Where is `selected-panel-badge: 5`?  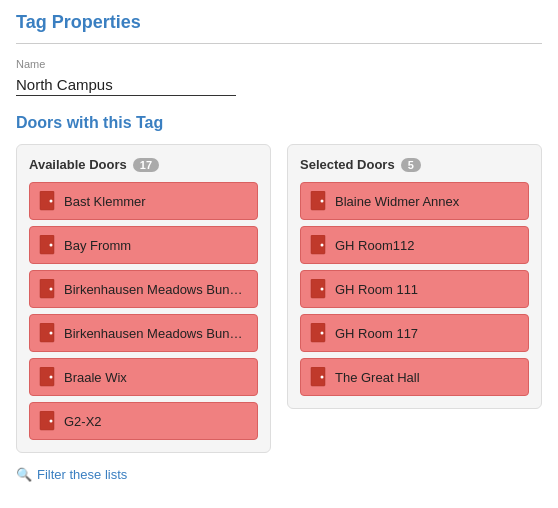
selected-panel-badge: 5 is located at coordinates (411, 165).